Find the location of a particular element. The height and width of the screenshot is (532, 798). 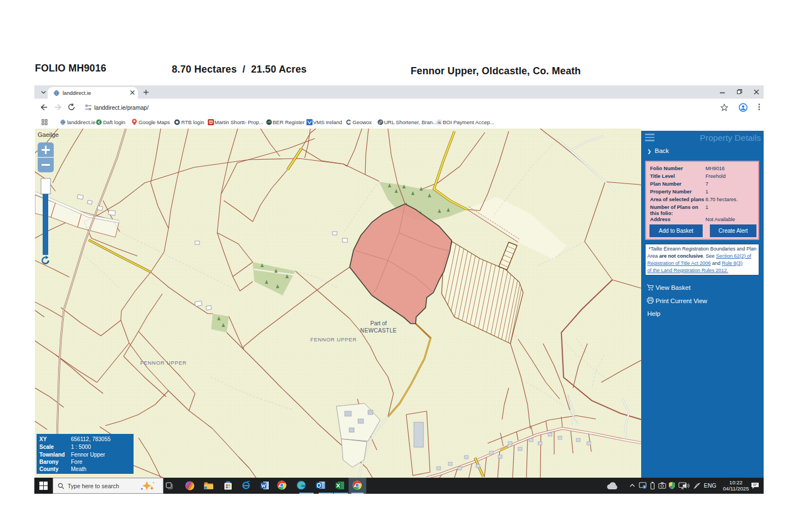

svg-text: Gaeilge is located at coordinates (48, 135).